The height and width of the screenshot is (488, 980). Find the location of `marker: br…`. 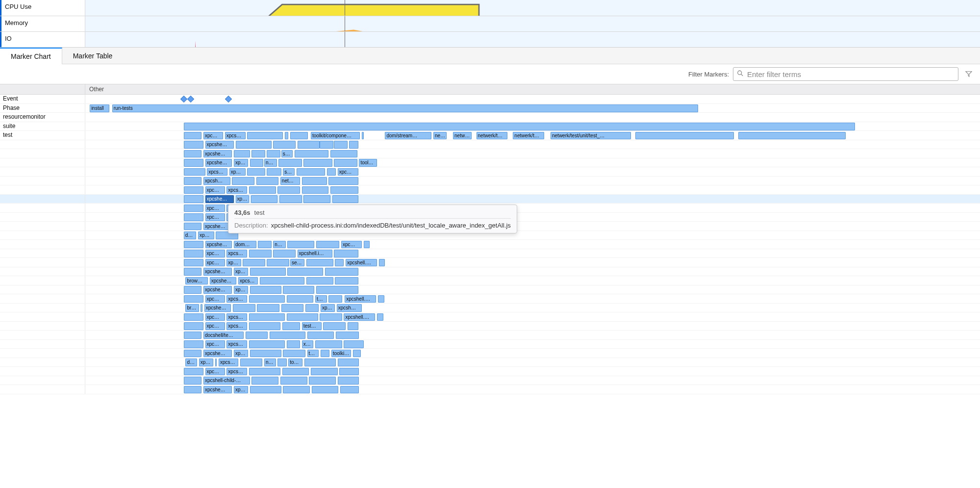

marker: br… is located at coordinates (192, 308).